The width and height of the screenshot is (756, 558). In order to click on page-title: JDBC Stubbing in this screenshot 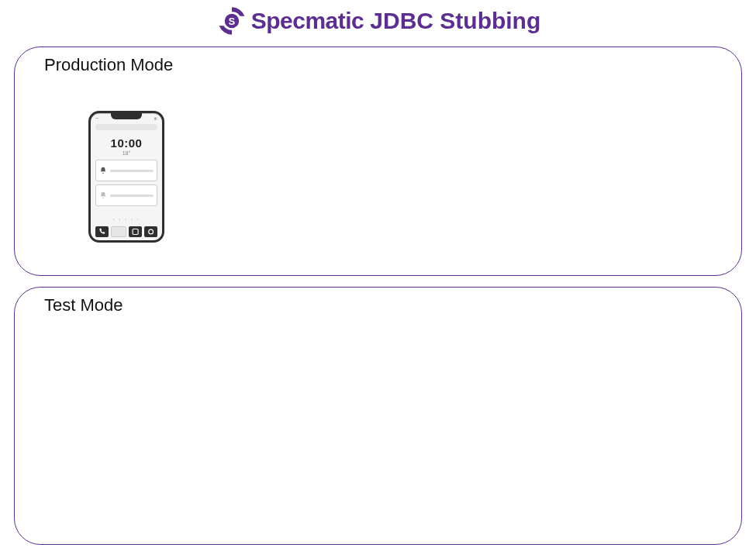, I will do `click(455, 21)`.